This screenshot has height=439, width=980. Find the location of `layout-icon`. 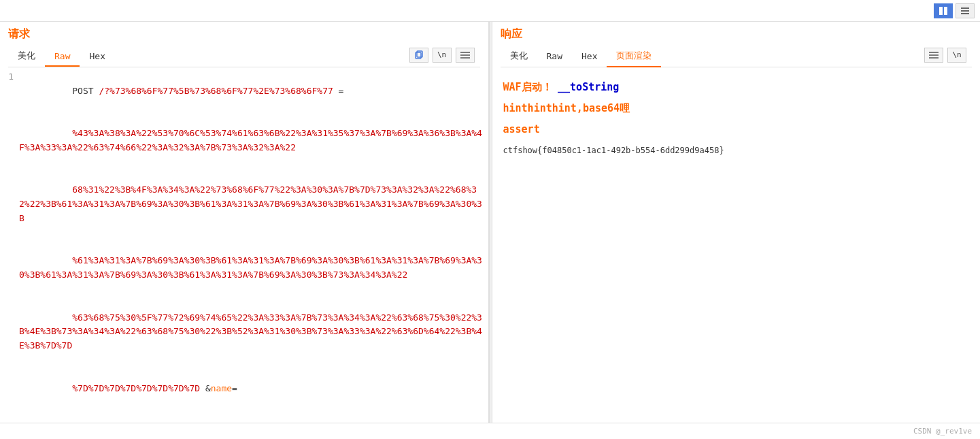

layout-icon is located at coordinates (965, 11).